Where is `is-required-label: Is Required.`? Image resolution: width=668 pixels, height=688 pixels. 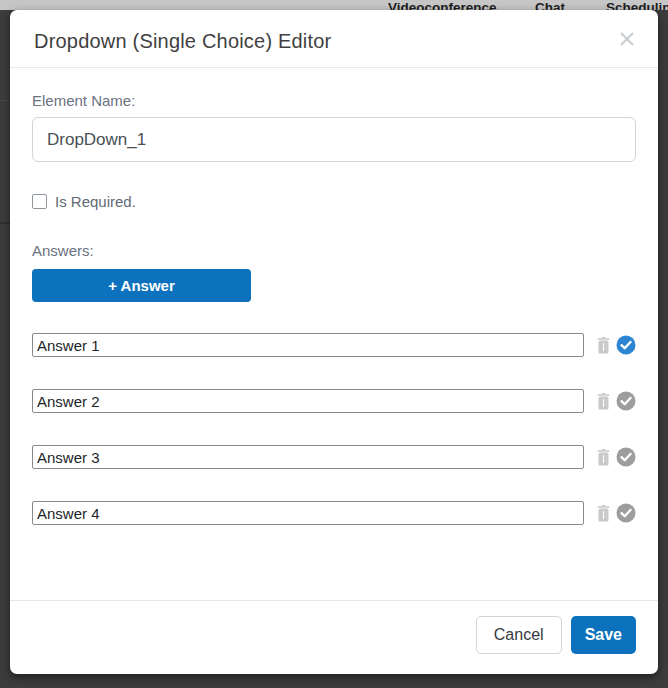
is-required-label: Is Required. is located at coordinates (96, 202).